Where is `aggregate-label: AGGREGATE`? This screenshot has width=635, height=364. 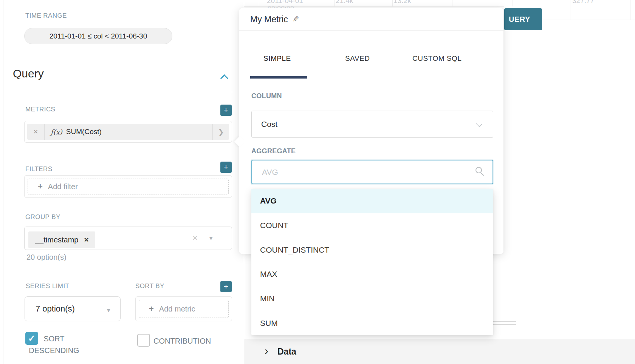
aggregate-label: AGGREGATE is located at coordinates (274, 151).